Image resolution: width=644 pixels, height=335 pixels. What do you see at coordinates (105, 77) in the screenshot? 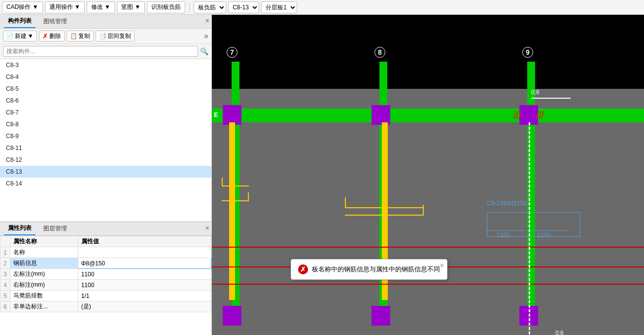
I see `list-item: C8-4` at bounding box center [105, 77].